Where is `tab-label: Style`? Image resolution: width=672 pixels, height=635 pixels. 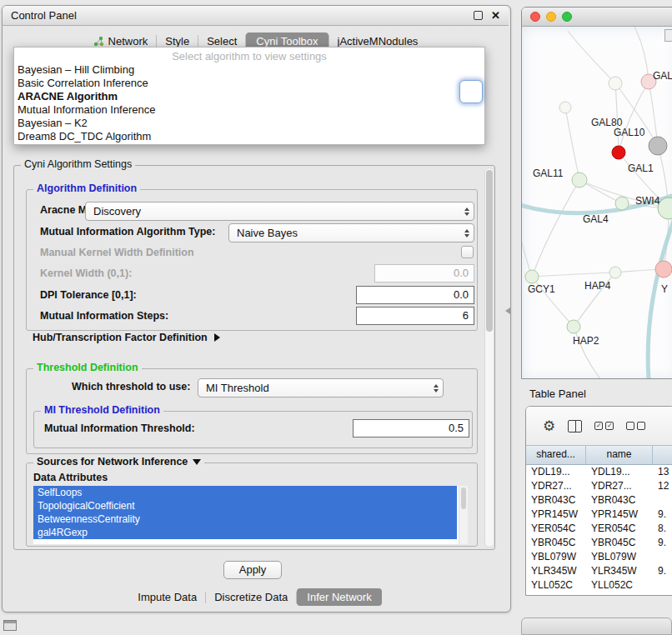 tab-label: Style is located at coordinates (177, 42).